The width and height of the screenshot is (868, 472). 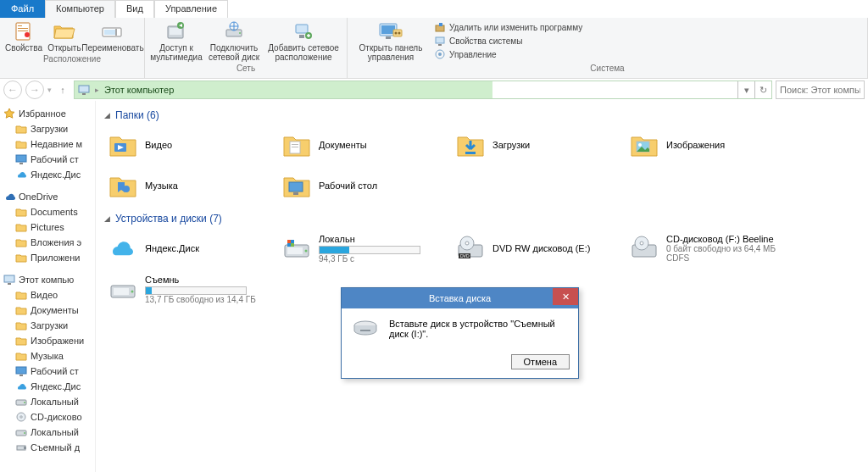 What do you see at coordinates (47, 242) in the screenshot?
I see `sidebar-item: Вложения э` at bounding box center [47, 242].